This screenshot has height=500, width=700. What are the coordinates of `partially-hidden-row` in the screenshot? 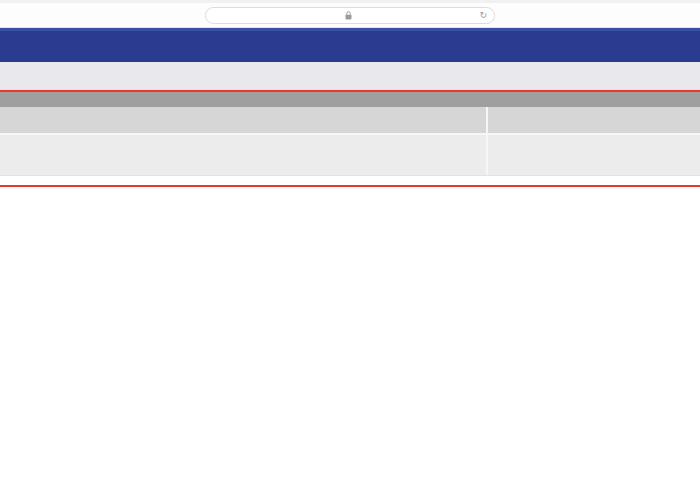 It's located at (350, 180).